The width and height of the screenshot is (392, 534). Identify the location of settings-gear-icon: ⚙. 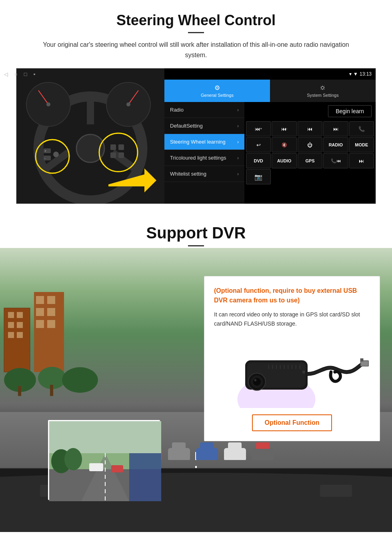
(217, 88).